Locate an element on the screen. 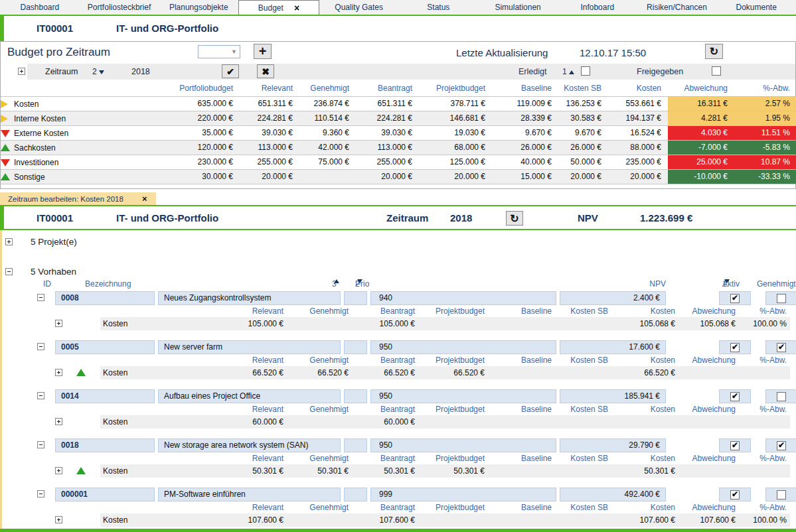  zeitraum-label: Zeitraum is located at coordinates (408, 218).